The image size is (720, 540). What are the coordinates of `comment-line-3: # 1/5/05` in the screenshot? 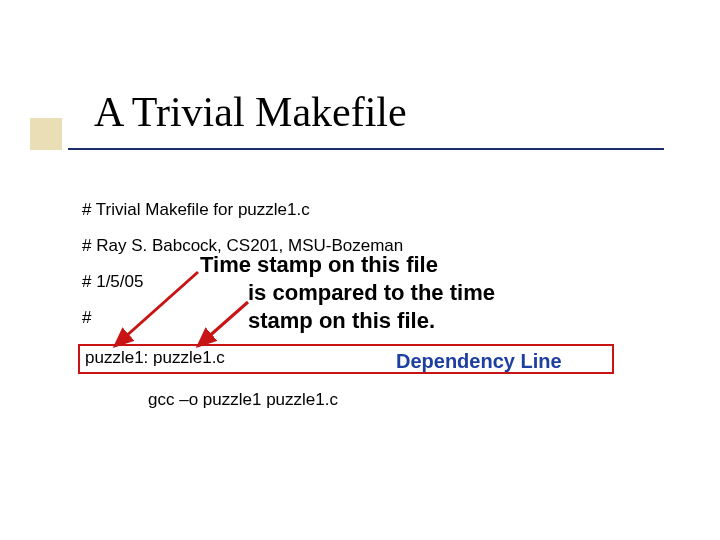 It's located at (112, 282).